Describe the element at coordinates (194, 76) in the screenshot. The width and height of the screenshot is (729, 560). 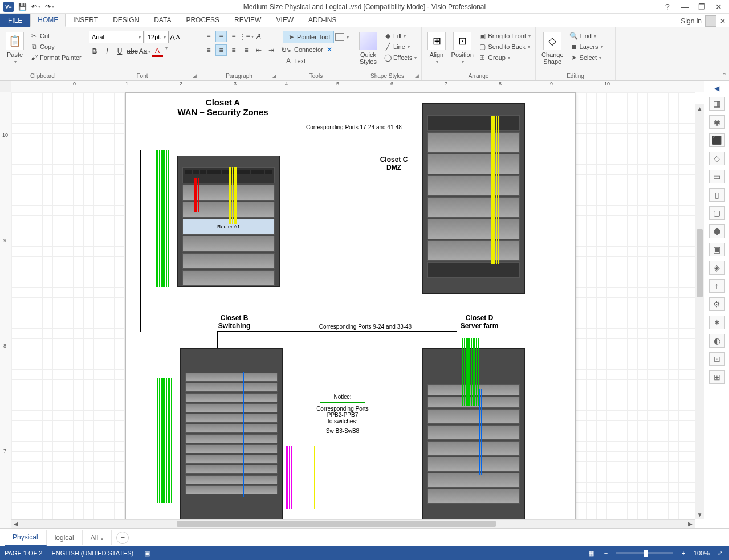
I see `font-dialog-launcher: ◢` at that location.